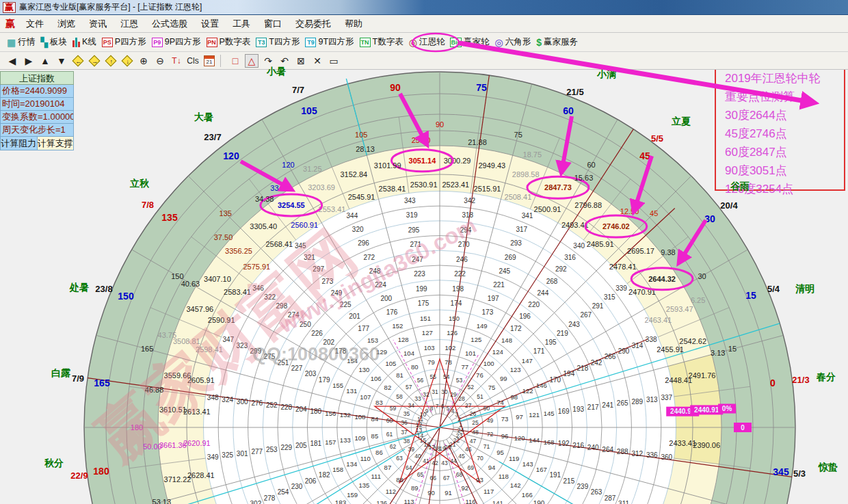  What do you see at coordinates (78, 61) in the screenshot?
I see `diamond-left-icon: ←` at bounding box center [78, 61].